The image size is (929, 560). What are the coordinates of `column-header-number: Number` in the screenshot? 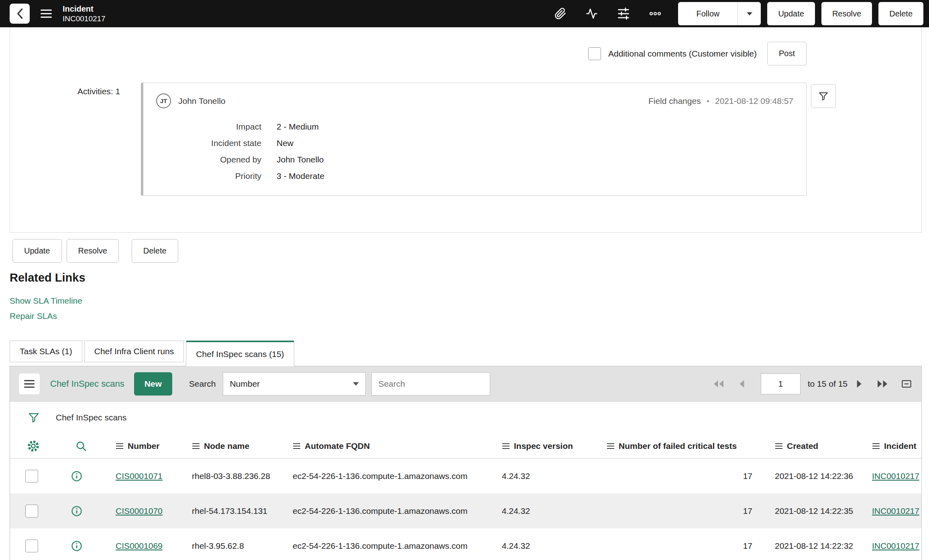 It's located at (144, 446).